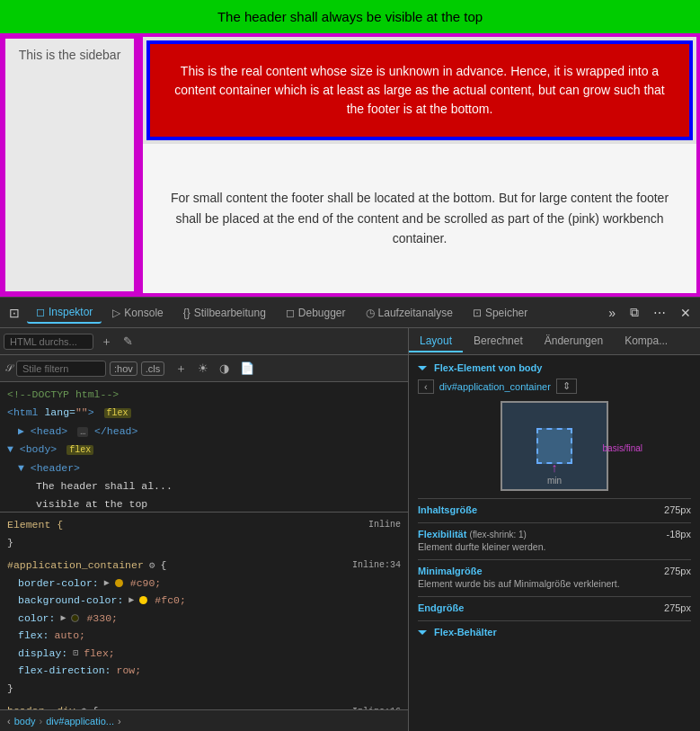  Describe the element at coordinates (500, 313) in the screenshot. I see `tab-speicher: ⊡ Speicher` at that location.